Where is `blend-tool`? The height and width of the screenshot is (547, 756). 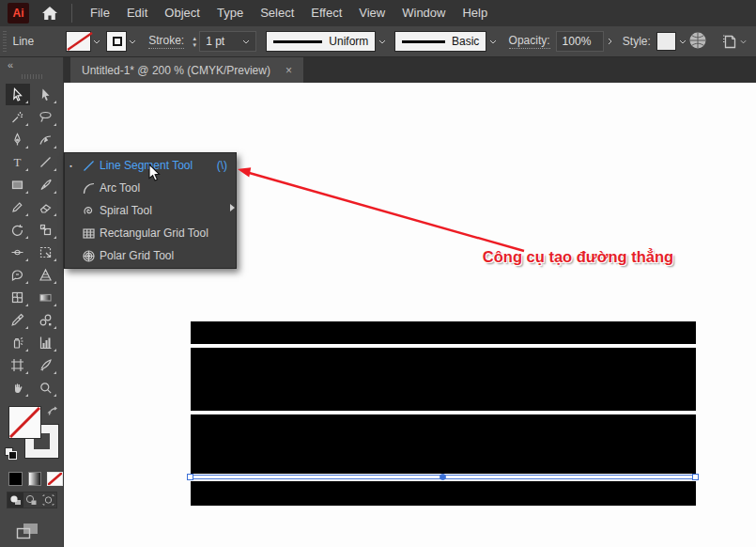 blend-tool is located at coordinates (46, 320).